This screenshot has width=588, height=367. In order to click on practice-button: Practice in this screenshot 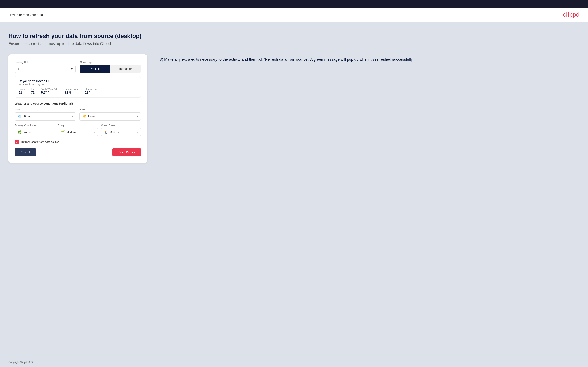, I will do `click(95, 69)`.